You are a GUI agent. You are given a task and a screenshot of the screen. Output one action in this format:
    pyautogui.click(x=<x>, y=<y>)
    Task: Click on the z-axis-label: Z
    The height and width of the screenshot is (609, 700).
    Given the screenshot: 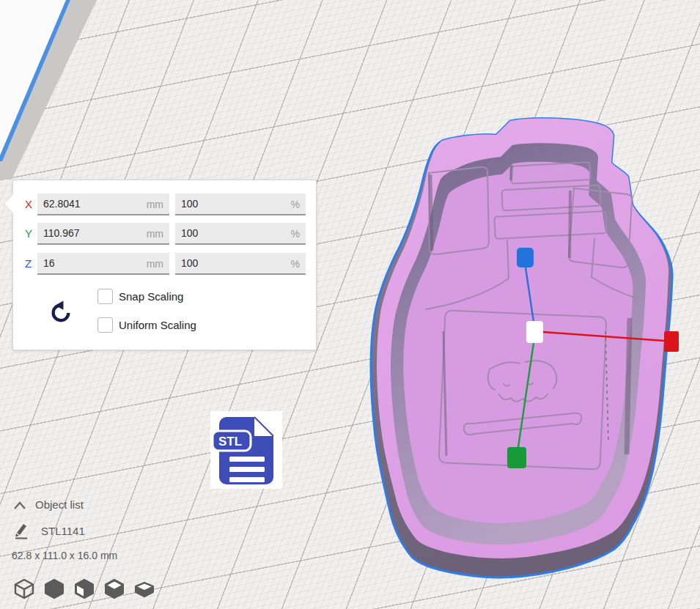 What is the action you would take?
    pyautogui.click(x=31, y=264)
    